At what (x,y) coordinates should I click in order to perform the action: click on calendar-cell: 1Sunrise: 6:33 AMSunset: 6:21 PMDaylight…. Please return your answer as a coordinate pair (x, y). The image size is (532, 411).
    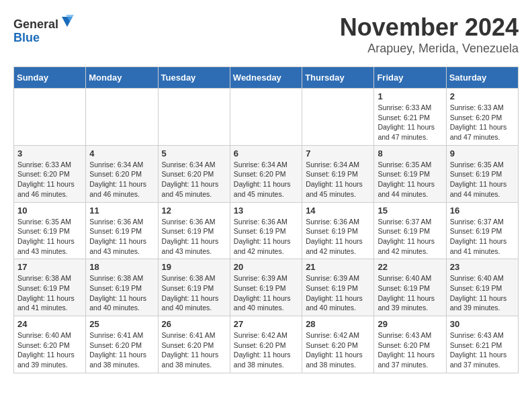
    Looking at the image, I should click on (410, 117).